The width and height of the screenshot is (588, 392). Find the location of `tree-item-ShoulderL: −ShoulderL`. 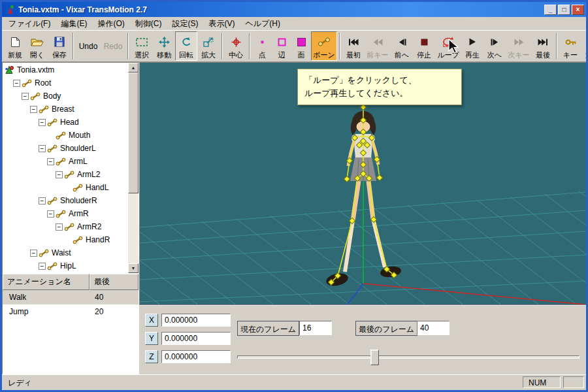

tree-item-ShoulderL: −ShoulderL is located at coordinates (65, 148).